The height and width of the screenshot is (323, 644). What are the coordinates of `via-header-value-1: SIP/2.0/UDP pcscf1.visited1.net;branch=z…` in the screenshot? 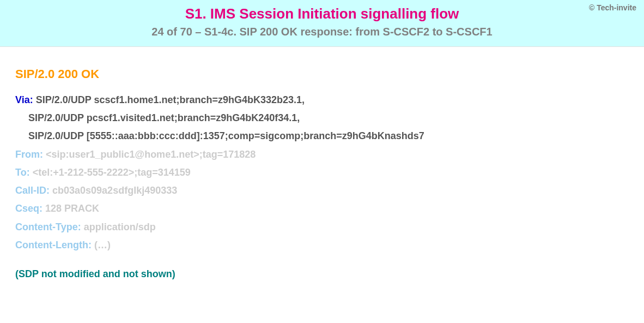 It's located at (164, 118).